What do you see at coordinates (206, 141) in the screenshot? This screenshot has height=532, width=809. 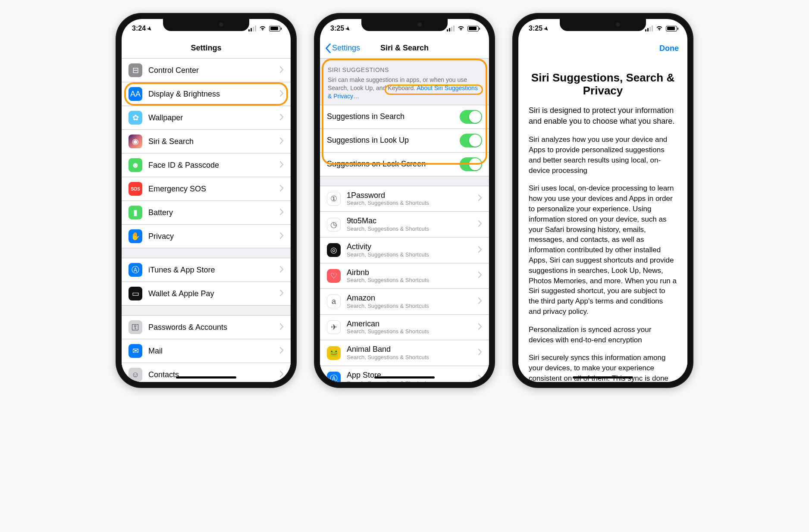 I see `settings-row-siri-search: ◉ Siri & Search` at bounding box center [206, 141].